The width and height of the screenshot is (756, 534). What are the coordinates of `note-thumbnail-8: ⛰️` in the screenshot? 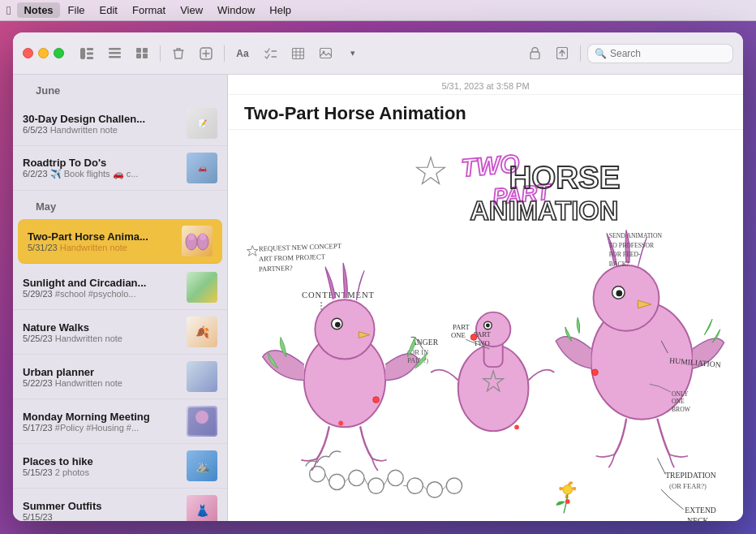 It's located at (202, 466).